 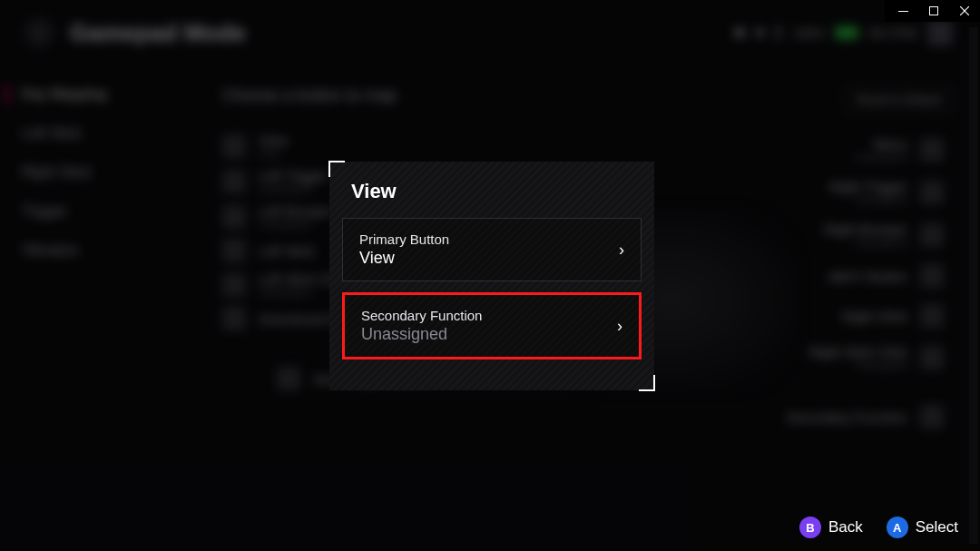 I want to click on close-button, so click(x=965, y=11).